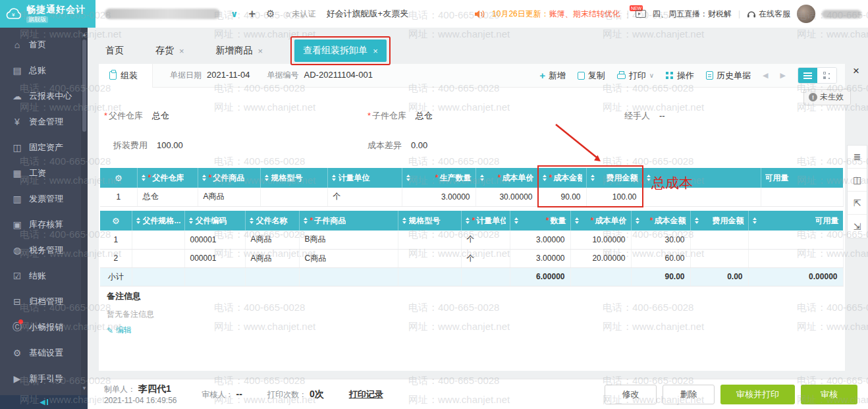  What do you see at coordinates (270, 14) in the screenshot?
I see `settings-gear-icon: ⚙` at bounding box center [270, 14].